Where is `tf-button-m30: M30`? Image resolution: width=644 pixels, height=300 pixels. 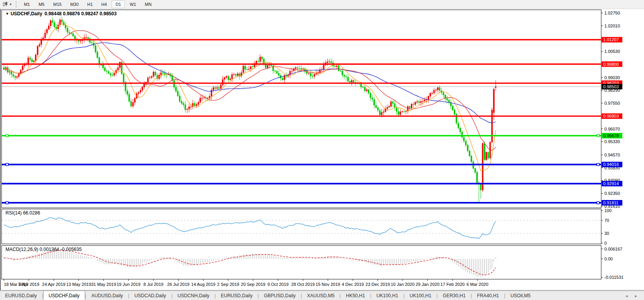 tf-button-m30: M30 is located at coordinates (75, 4).